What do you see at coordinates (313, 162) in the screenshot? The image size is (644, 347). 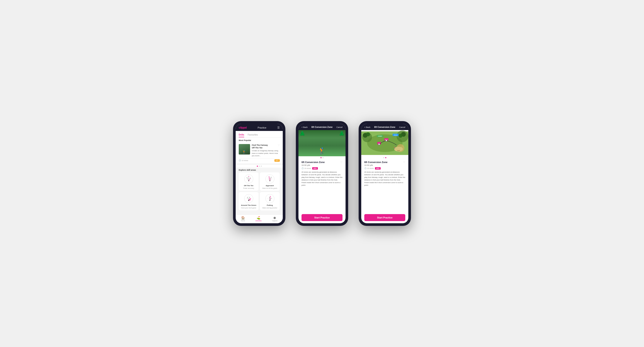 I see `drill-title: 6ft Conversion Zone` at bounding box center [313, 162].